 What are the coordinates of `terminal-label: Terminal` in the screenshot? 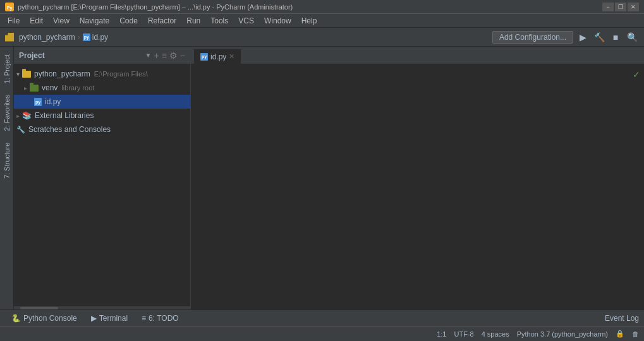 It's located at (114, 318).